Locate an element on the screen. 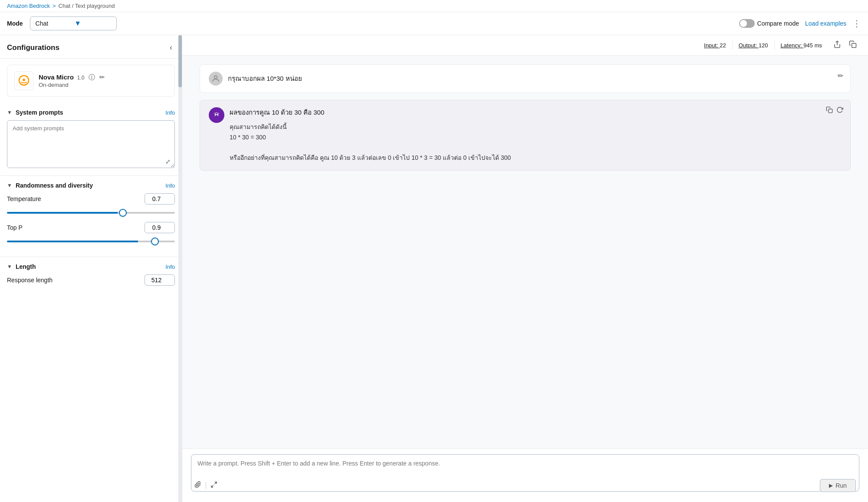  temperature-param-row: Temperature is located at coordinates (91, 199).